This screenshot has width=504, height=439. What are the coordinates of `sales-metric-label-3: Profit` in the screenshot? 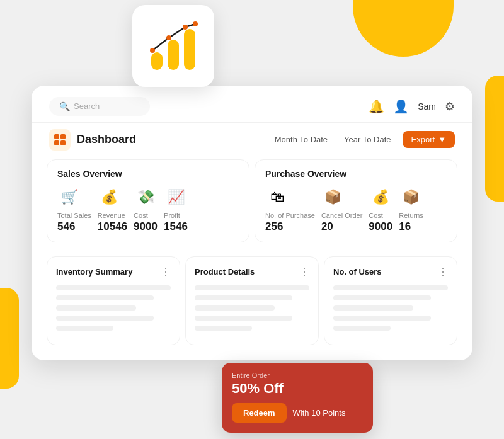 It's located at (172, 215).